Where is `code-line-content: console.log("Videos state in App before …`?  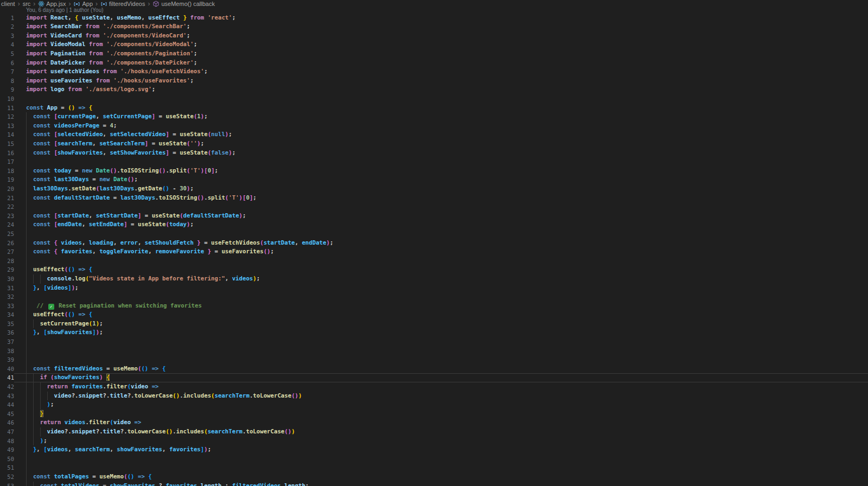 code-line-content: console.log("Videos state in App before … is located at coordinates (441, 279).